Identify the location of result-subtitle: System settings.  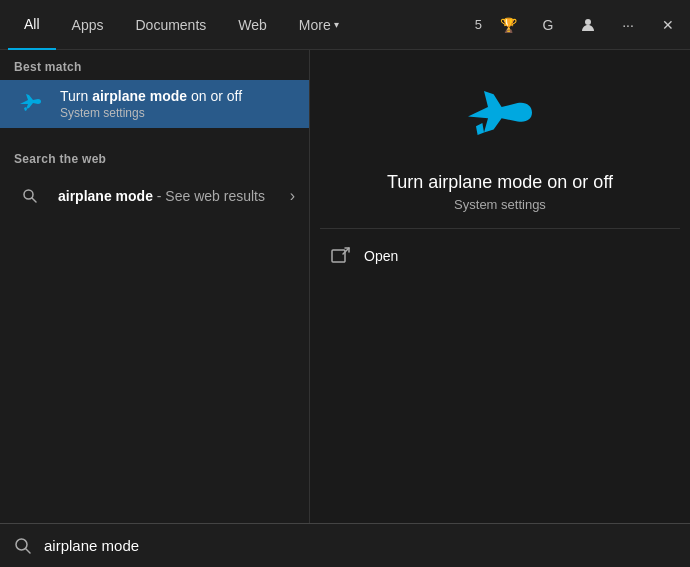
(500, 204).